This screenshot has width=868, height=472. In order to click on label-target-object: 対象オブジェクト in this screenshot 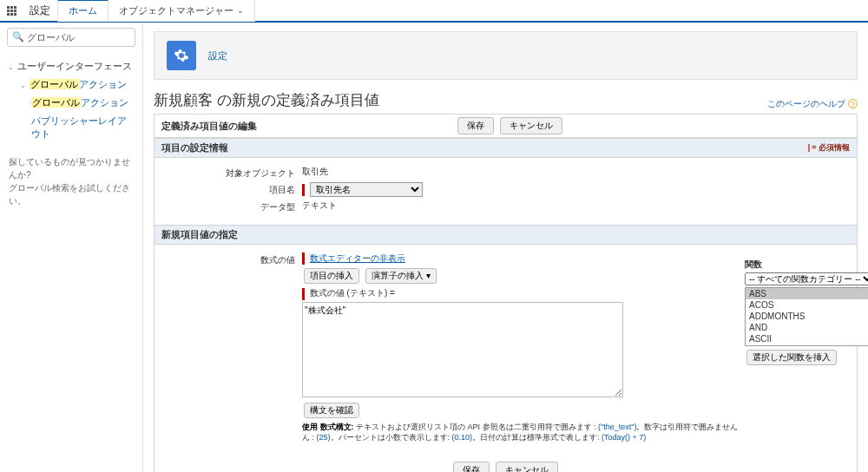, I will do `click(233, 173)`.